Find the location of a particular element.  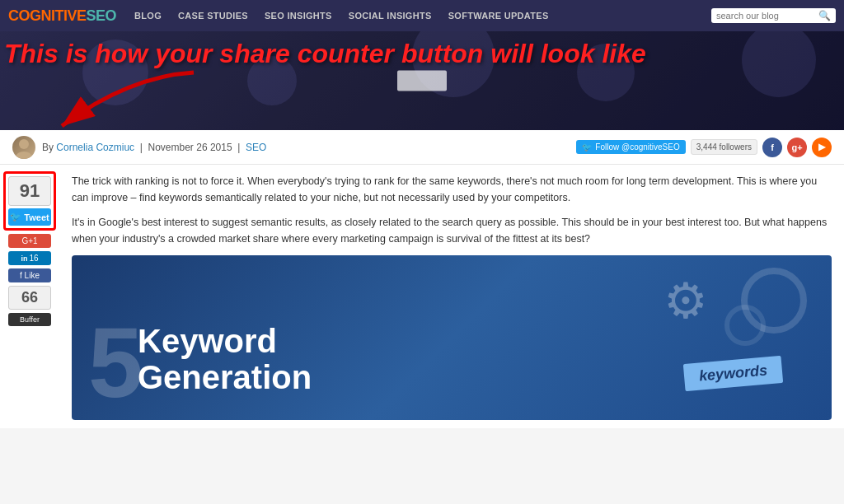

navbar: COGNITIVESEO BLOG CASE STUDIES SEO INSIG… is located at coordinates (422, 16).